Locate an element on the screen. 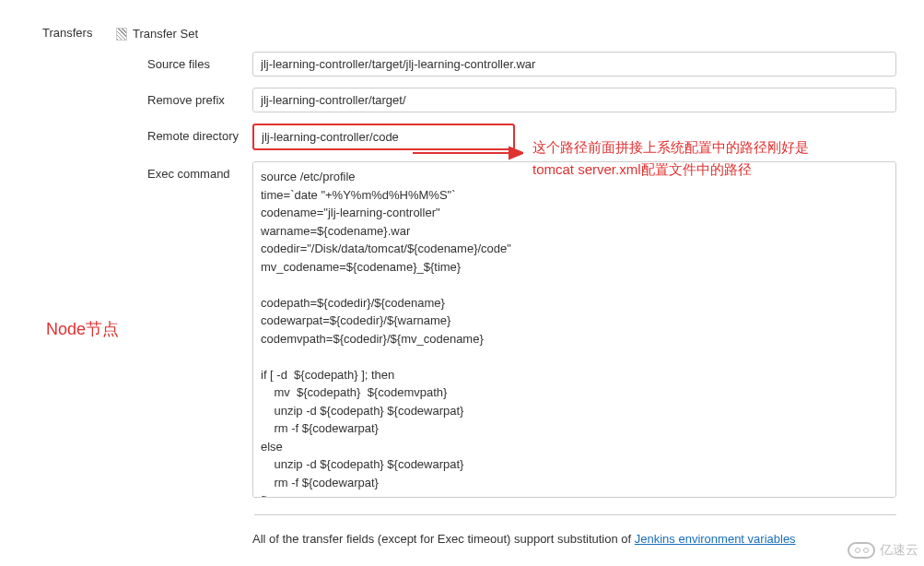 Image resolution: width=924 pixels, height=566 pixels. jenkins-env-vars-link: Jenkins environment variables is located at coordinates (715, 538).